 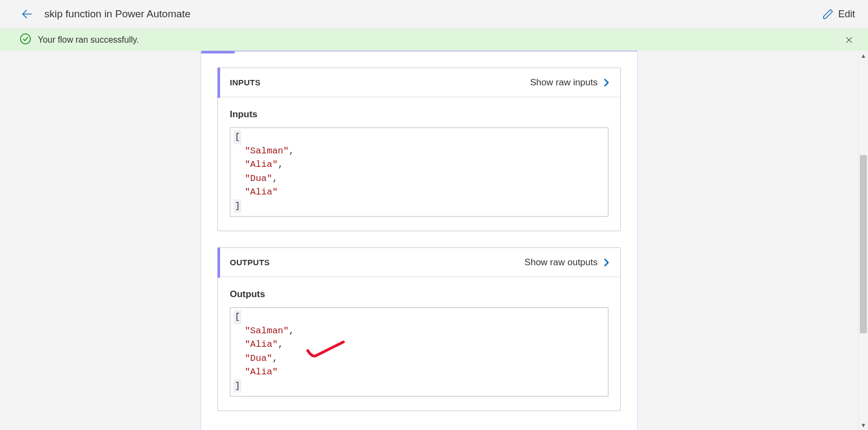 What do you see at coordinates (863, 240) in the screenshot?
I see `vertical-scrollbar: ▲ ▼` at bounding box center [863, 240].